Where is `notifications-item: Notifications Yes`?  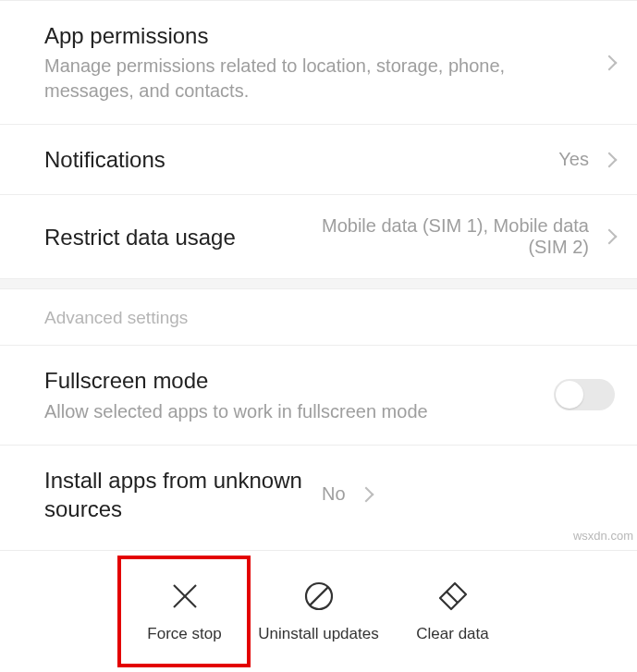 notifications-item: Notifications Yes is located at coordinates (318, 160).